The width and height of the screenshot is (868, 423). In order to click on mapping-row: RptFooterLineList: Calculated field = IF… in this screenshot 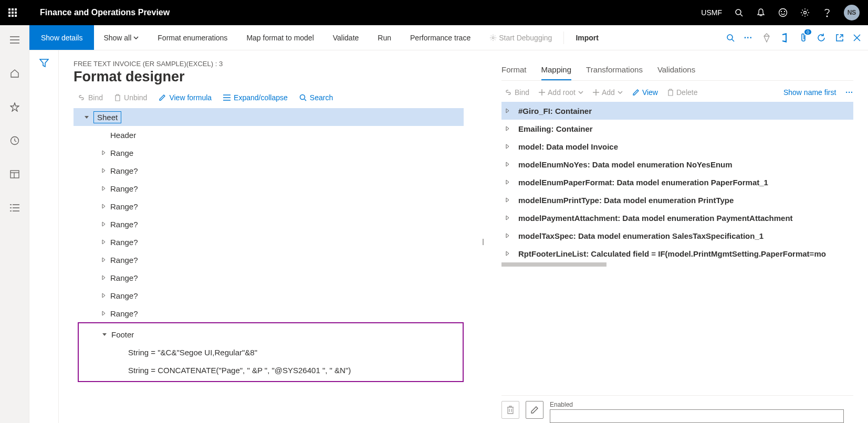, I will do `click(677, 253)`.